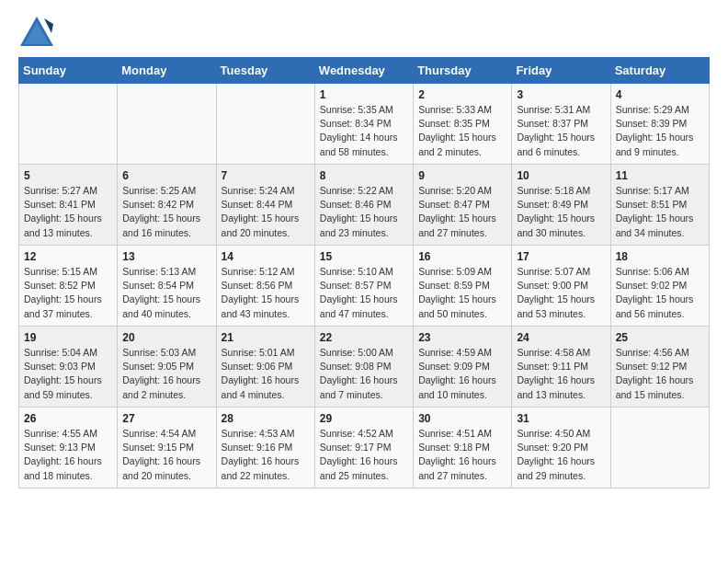 This screenshot has height=563, width=728. What do you see at coordinates (463, 124) in the screenshot?
I see `calendar-cell: 2Sunrise: 5:33 AM Sunset: 8:35 PM Daylig…` at bounding box center [463, 124].